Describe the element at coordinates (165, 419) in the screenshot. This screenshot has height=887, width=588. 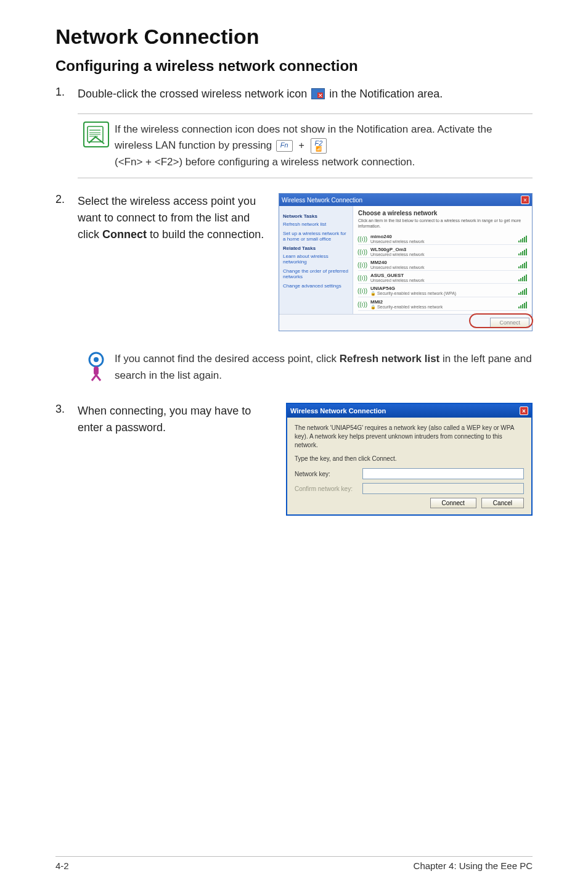
I see `step-3: 3. When connecting, you may have to ente…` at that location.